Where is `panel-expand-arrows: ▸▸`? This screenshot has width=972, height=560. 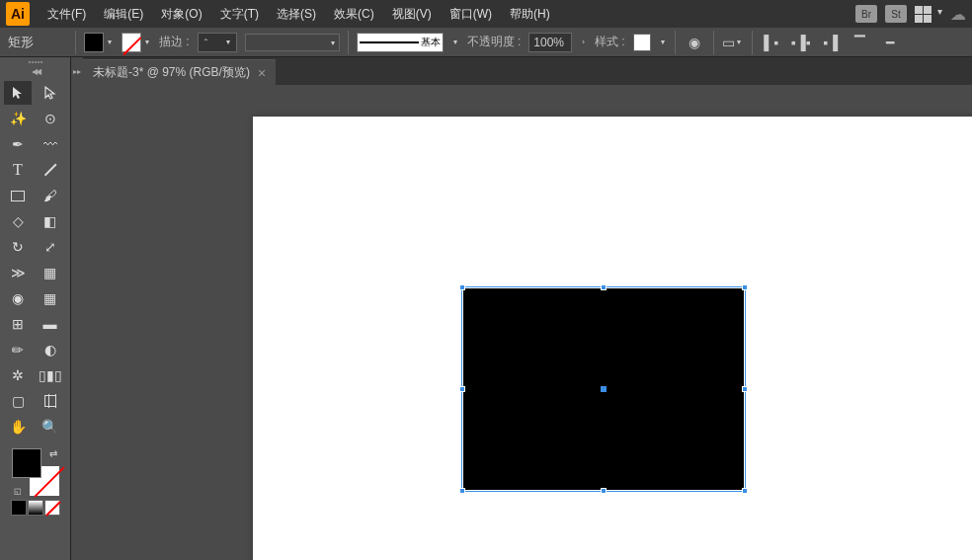
panel-expand-arrows: ▸▸ is located at coordinates (77, 71).